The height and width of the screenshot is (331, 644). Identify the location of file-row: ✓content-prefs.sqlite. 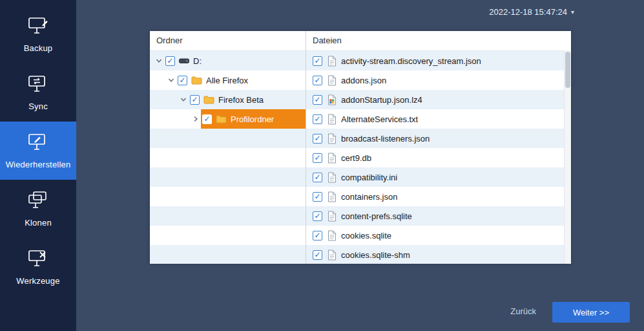
(439, 216).